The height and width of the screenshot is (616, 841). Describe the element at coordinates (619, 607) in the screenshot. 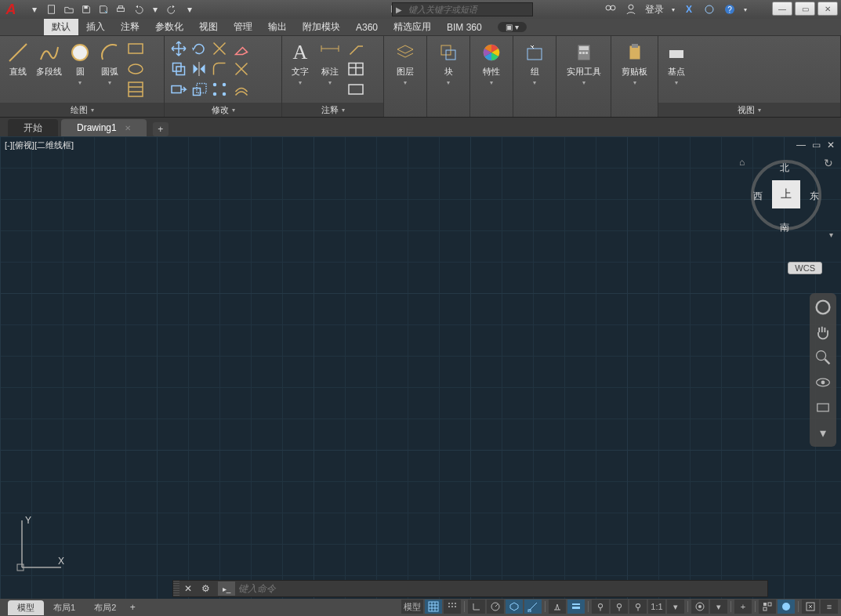

I see `status-annovis-icon: ⚲` at that location.